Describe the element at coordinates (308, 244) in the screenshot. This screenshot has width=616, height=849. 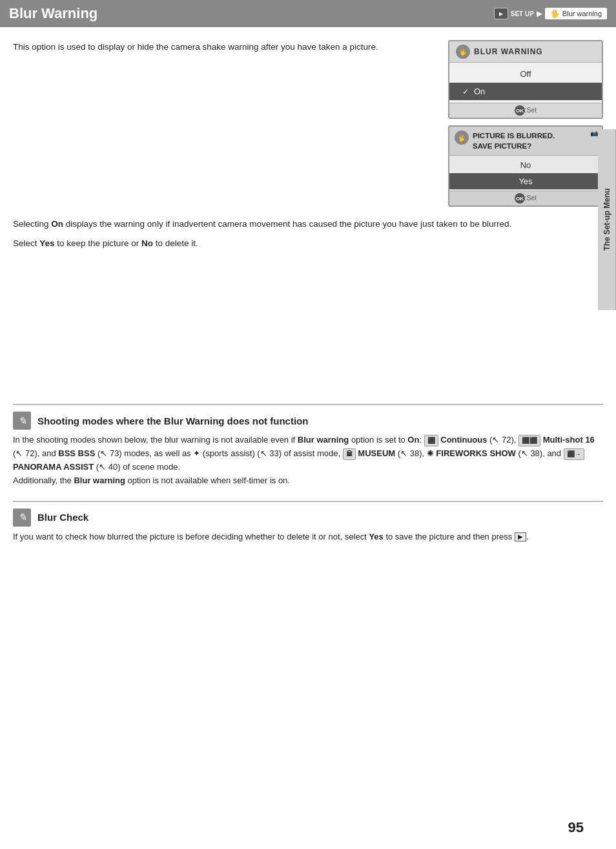
I see `desc-paragraph-2: Select Yes to keep the picture or No to …` at that location.